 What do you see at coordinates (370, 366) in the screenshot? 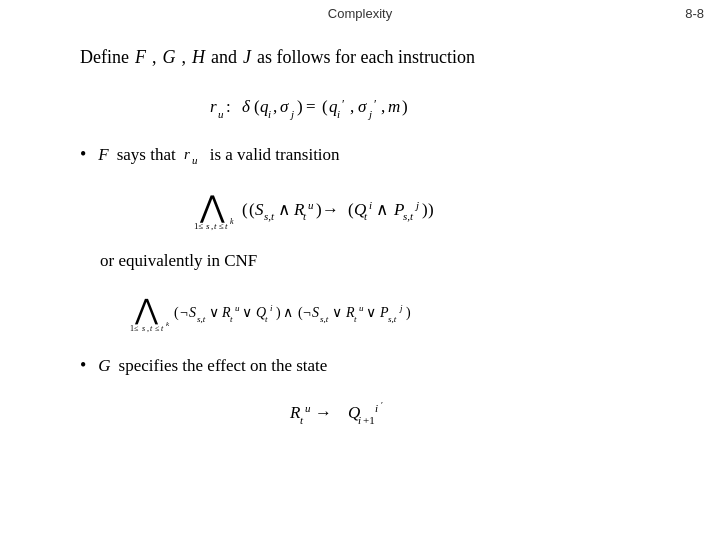
I see `bullet-g-line: • G specifies the effect on the state` at bounding box center [370, 366].